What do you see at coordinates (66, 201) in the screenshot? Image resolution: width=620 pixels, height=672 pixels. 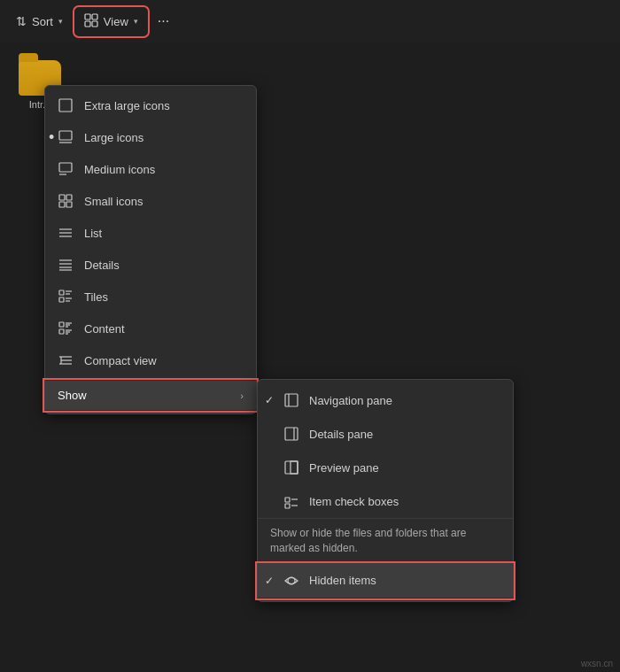 I see `small-icons-svg` at bounding box center [66, 201].